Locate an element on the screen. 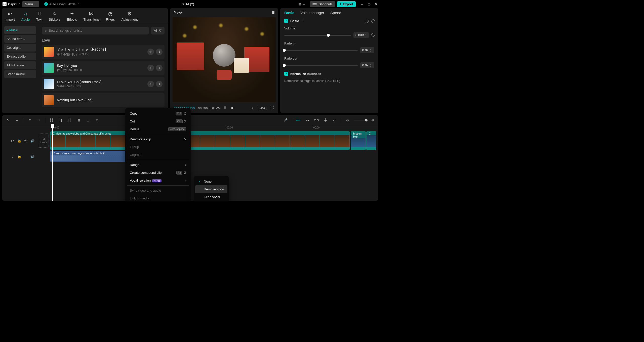 The width and height of the screenshot is (644, 342). volume-slider is located at coordinates (317, 35).